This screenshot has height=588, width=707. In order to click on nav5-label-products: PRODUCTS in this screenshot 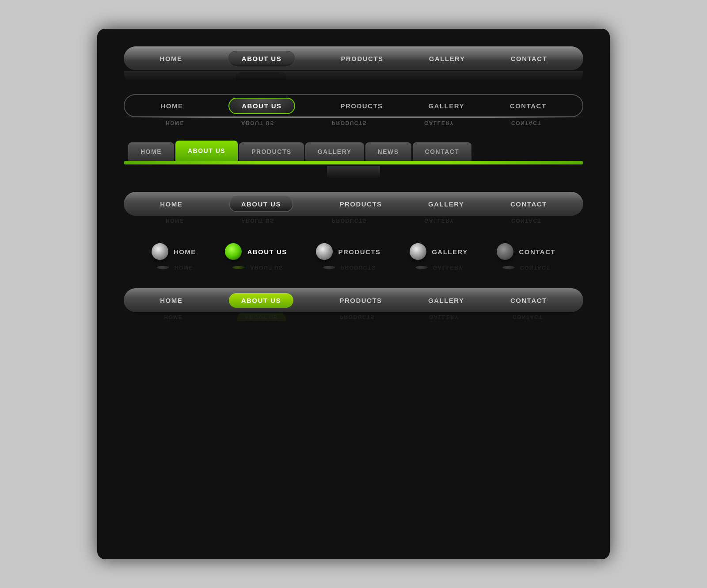, I will do `click(359, 252)`.